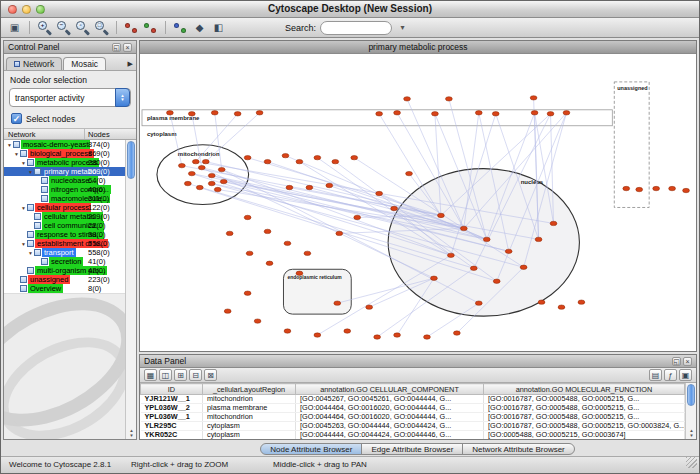  Describe the element at coordinates (64, 180) in the screenshot. I see `tree-item-nucleobase: nucleobase...64(0)` at that location.